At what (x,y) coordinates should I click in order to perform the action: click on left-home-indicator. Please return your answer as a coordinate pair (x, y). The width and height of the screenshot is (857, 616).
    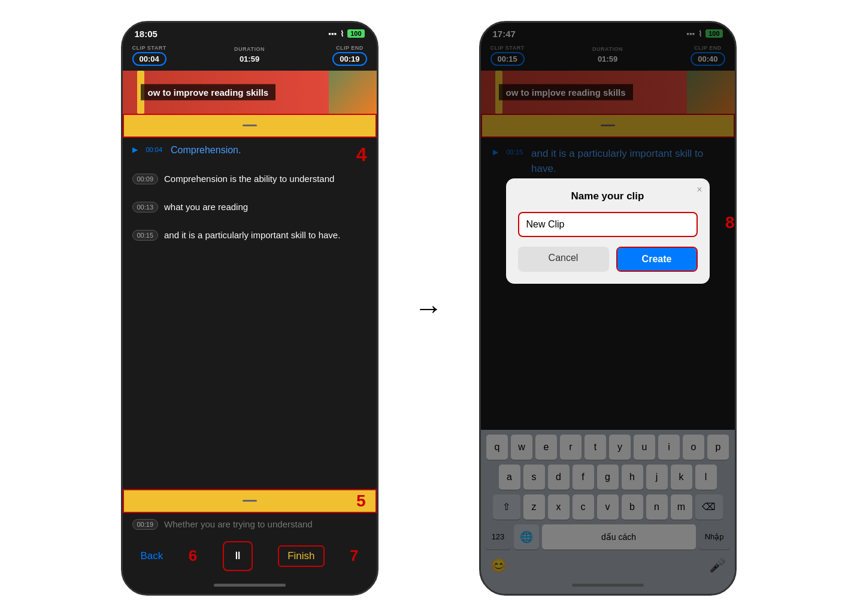
    Looking at the image, I should click on (250, 585).